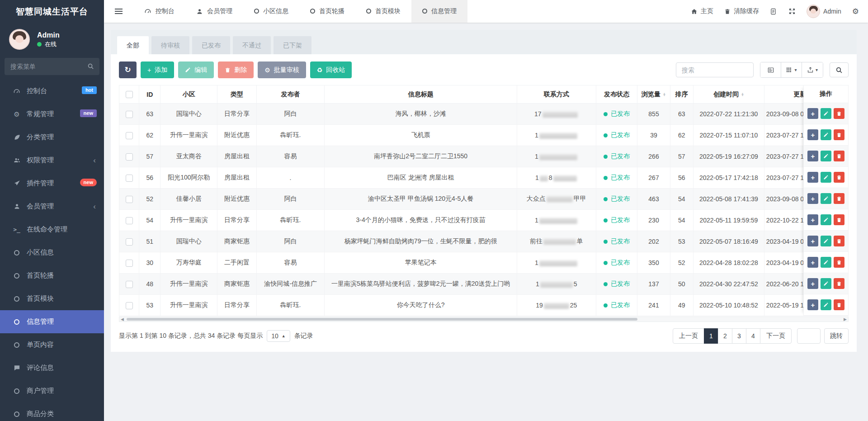 Image resolution: width=868 pixels, height=421 pixels. What do you see at coordinates (711, 336) in the screenshot?
I see `page-button-1: 1` at bounding box center [711, 336].